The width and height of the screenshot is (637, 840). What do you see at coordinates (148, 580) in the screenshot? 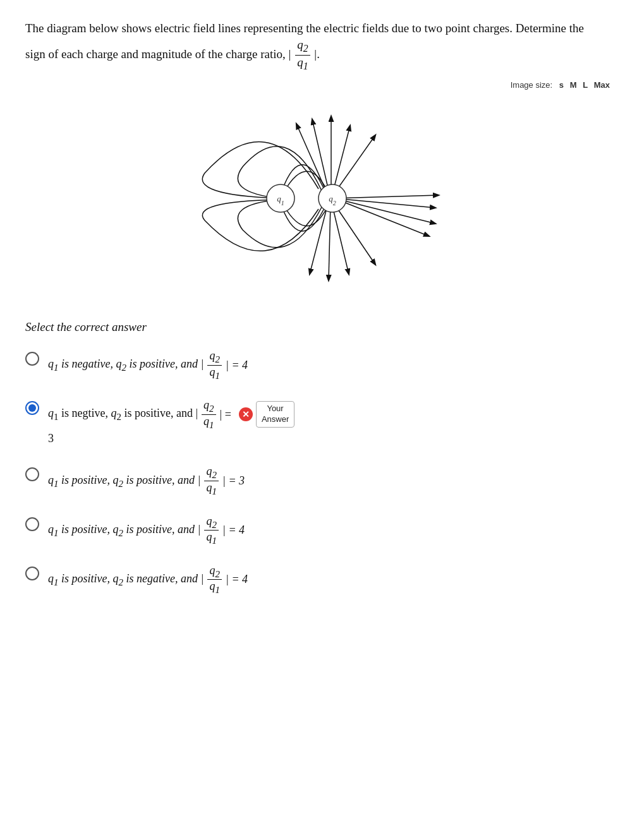
I see `option-text-5: q1 is positive, q2 is negative, and | q2…` at bounding box center [148, 580].